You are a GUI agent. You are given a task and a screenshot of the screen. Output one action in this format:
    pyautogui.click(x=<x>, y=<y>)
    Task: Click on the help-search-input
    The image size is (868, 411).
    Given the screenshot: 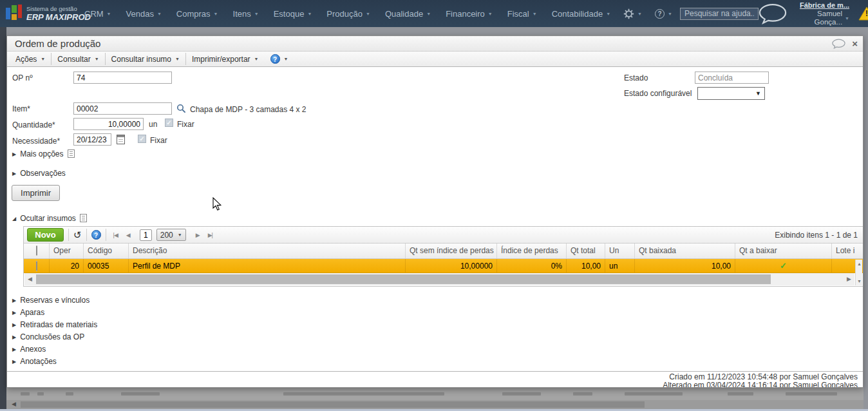 What is the action you would take?
    pyautogui.click(x=719, y=14)
    